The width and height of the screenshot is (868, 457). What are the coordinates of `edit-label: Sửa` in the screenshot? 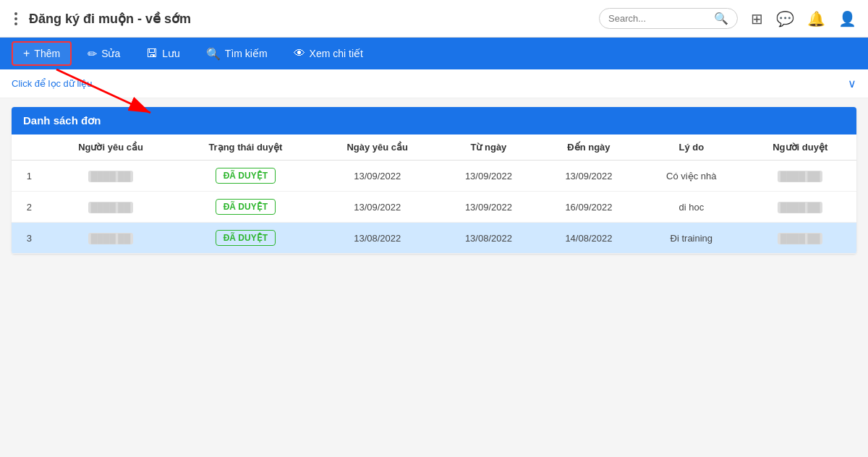 It's located at (111, 54).